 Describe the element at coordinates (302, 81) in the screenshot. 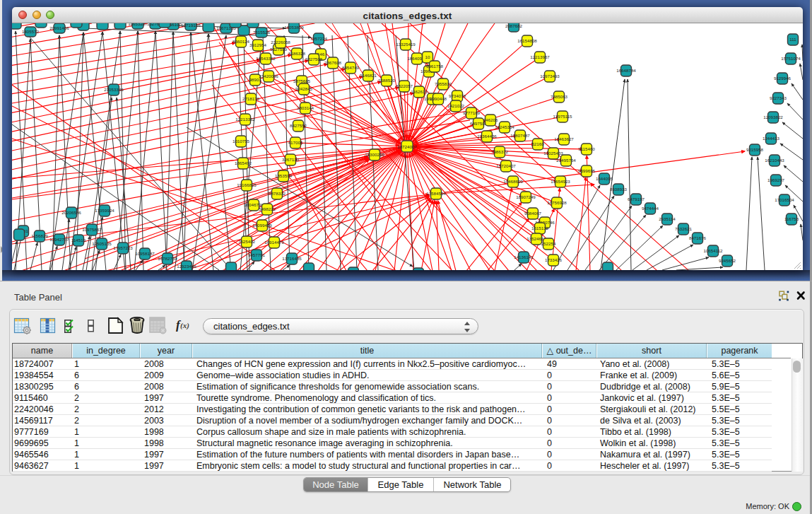

I see `svg-text: 5875685` at that location.